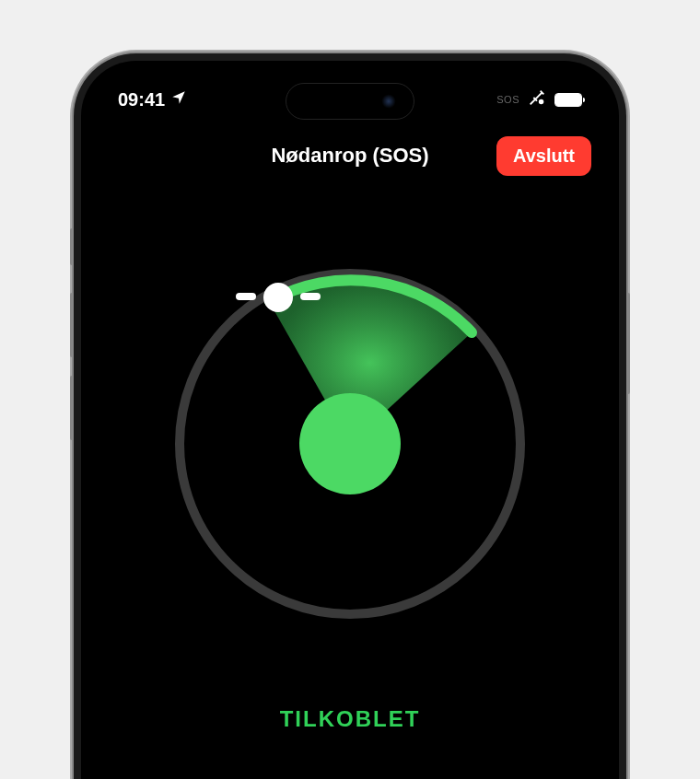 This screenshot has width=700, height=779. I want to click on front-camera, so click(389, 101).